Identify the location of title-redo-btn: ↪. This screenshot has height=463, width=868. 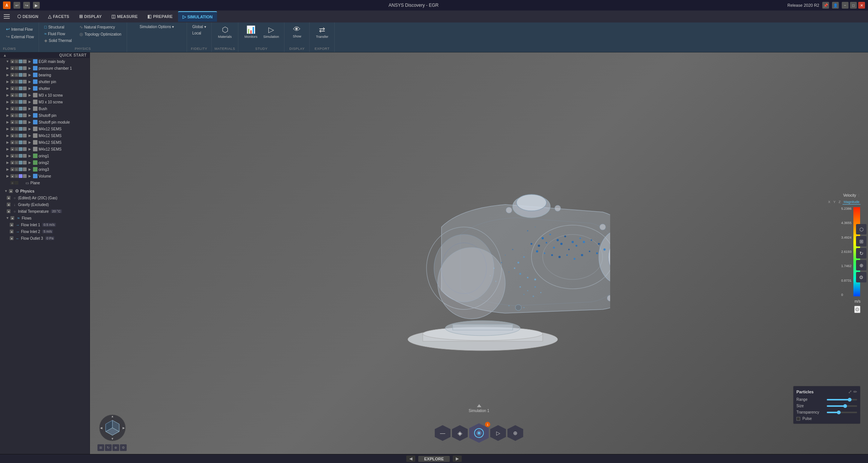
(27, 5).